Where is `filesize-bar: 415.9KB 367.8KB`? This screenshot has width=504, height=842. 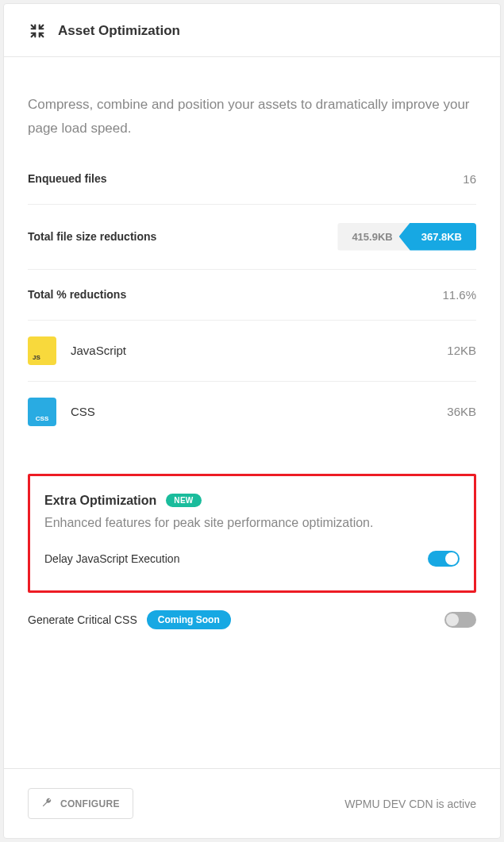
filesize-bar: 415.9KB 367.8KB is located at coordinates (406, 236).